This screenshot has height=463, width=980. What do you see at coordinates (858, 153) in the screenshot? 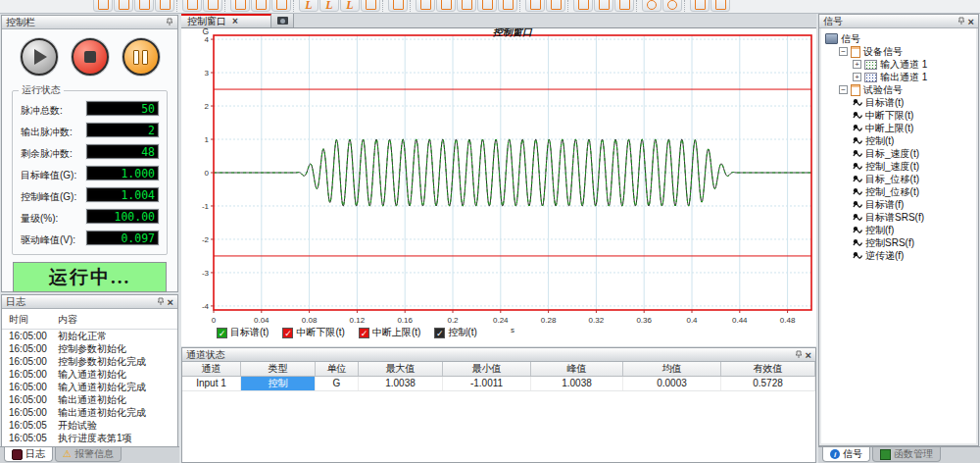
I see `waveform-leaf-icon` at bounding box center [858, 153].